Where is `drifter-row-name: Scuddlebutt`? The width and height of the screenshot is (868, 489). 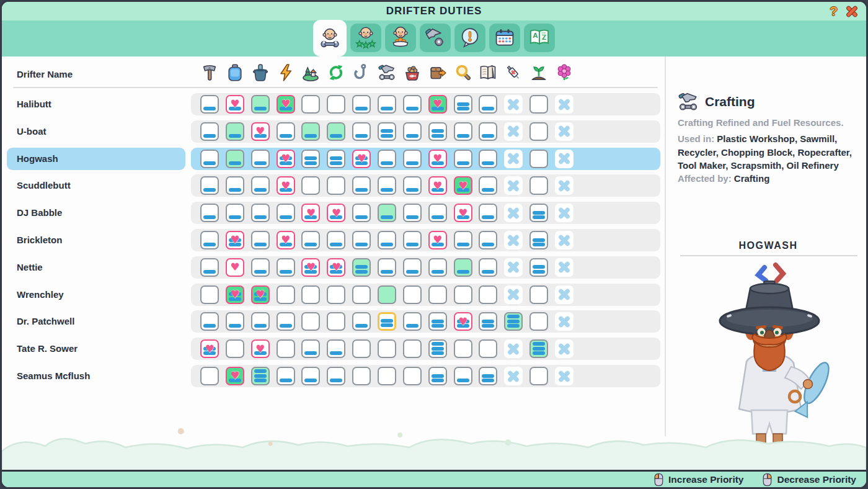 drifter-row-name: Scuddlebutt is located at coordinates (96, 186).